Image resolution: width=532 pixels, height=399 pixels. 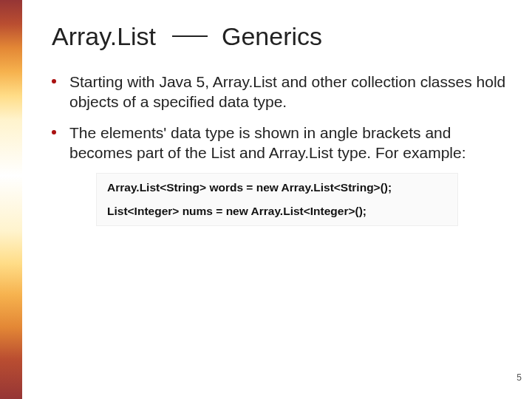 What do you see at coordinates (277, 188) in the screenshot?
I see `code-line: Array.List<String> words = new Array.Lis…` at bounding box center [277, 188].